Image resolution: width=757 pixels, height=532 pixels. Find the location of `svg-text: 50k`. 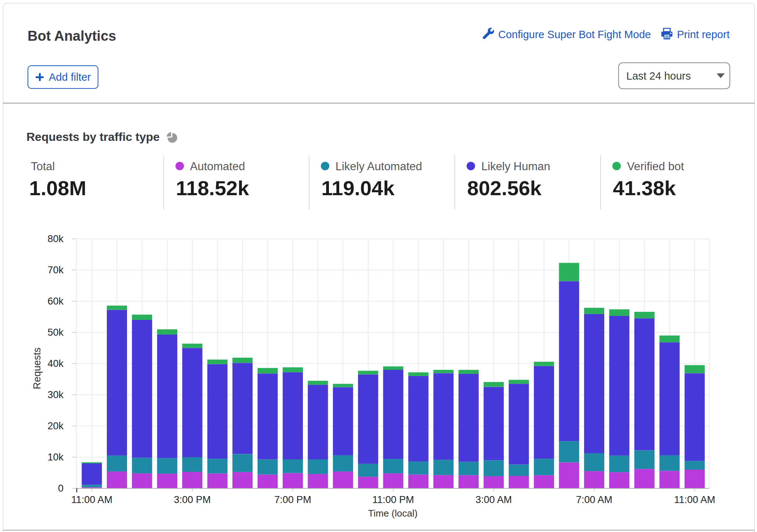

svg-text: 50k is located at coordinates (55, 332).